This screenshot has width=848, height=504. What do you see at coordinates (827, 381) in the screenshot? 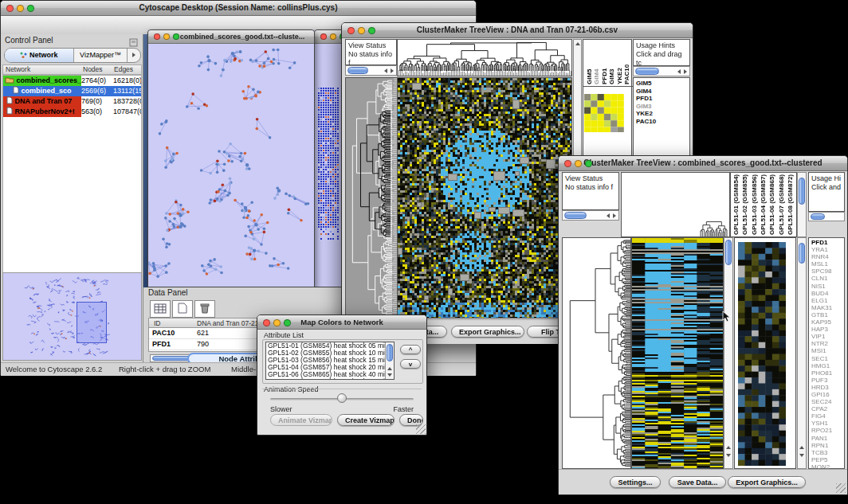
I see `gene-label: PUF3` at bounding box center [827, 381].